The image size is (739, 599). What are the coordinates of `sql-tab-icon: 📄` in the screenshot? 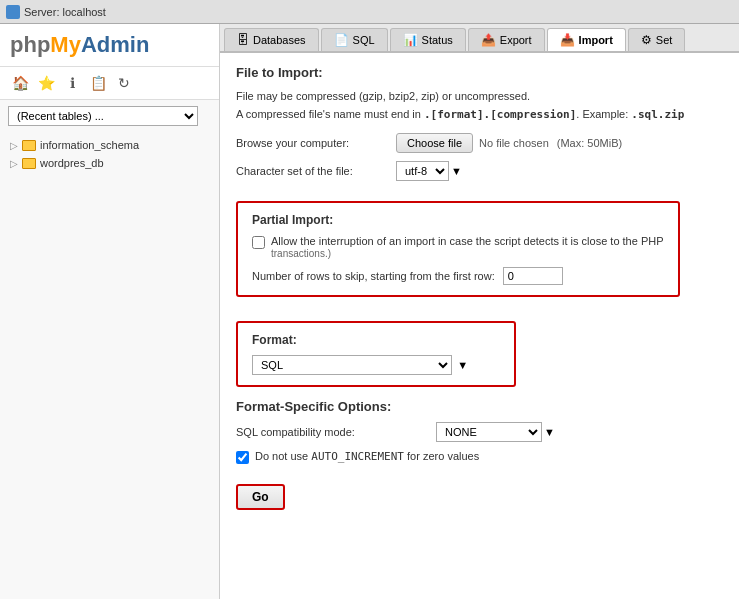 It's located at (342, 40).